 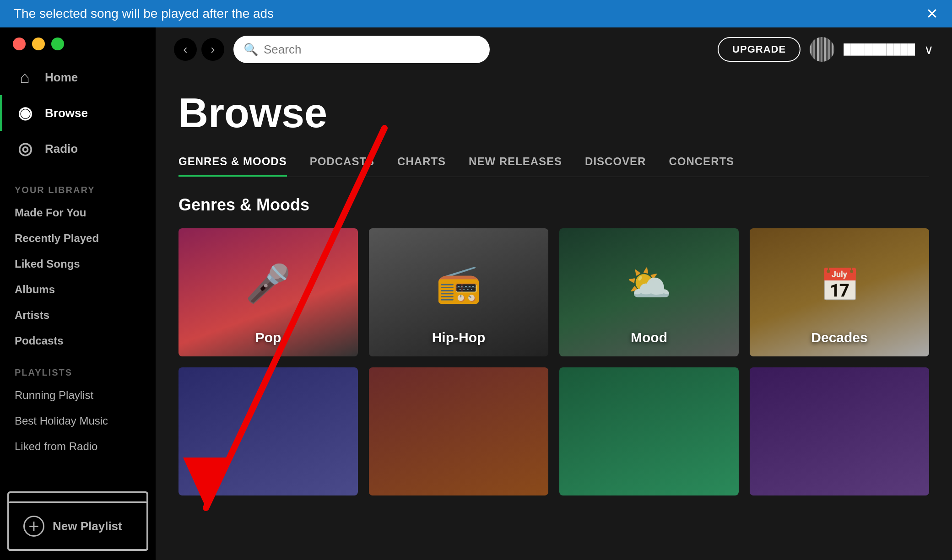 I want to click on search-bar: 🔍, so click(x=362, y=49).